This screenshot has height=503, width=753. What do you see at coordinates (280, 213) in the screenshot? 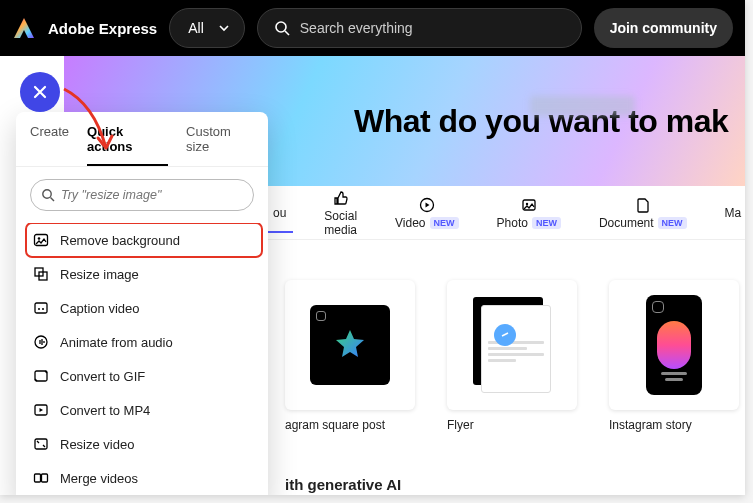
I see `category-for-you: ou` at bounding box center [280, 213].